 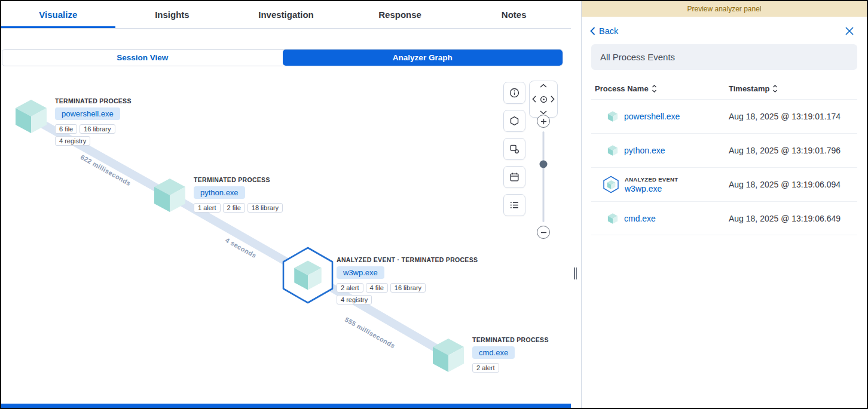 I want to click on date-picker-button, so click(x=514, y=177).